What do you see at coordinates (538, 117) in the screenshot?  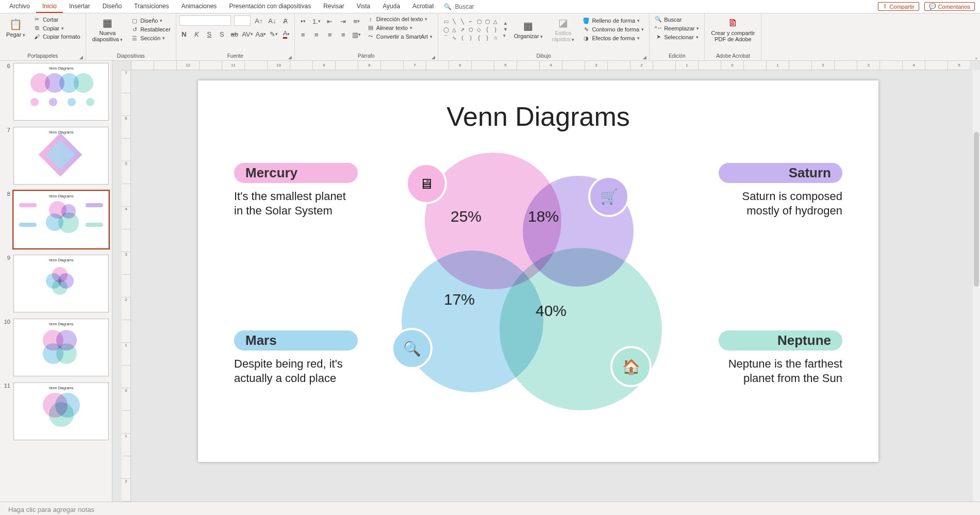 I see `slide-title: Venn Diagrams` at bounding box center [538, 117].